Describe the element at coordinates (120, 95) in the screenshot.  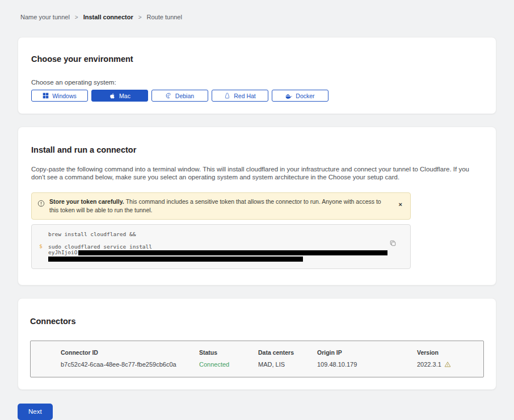
I see `os-button-mac: Mac` at that location.